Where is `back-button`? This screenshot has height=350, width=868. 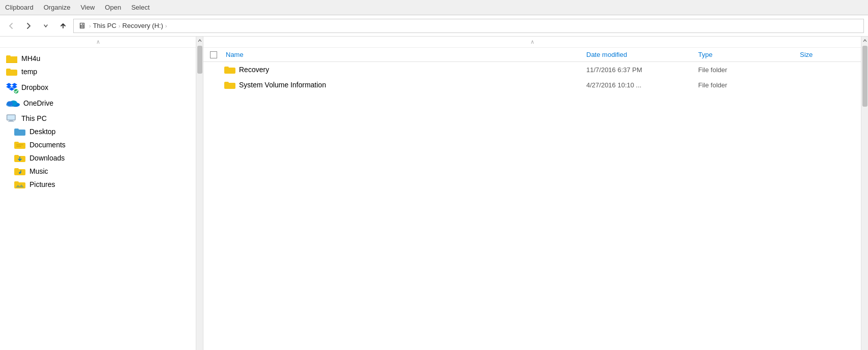 back-button is located at coordinates (11, 26).